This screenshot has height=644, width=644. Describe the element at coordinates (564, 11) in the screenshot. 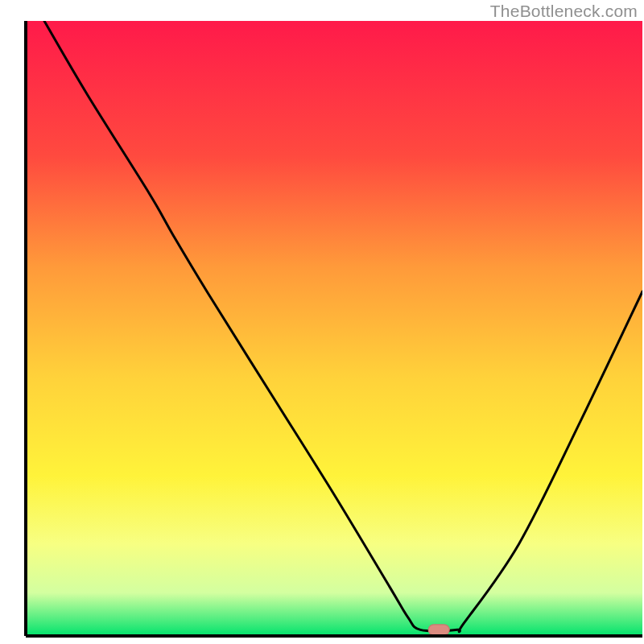

I see `watermark-text: TheBottleneck.com` at that location.